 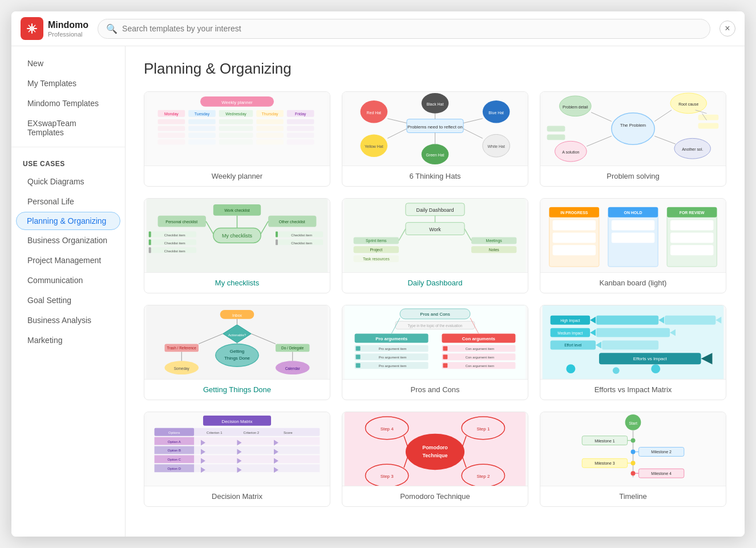 What do you see at coordinates (571, 152) in the screenshot?
I see `svg-text: A solution` at bounding box center [571, 152].